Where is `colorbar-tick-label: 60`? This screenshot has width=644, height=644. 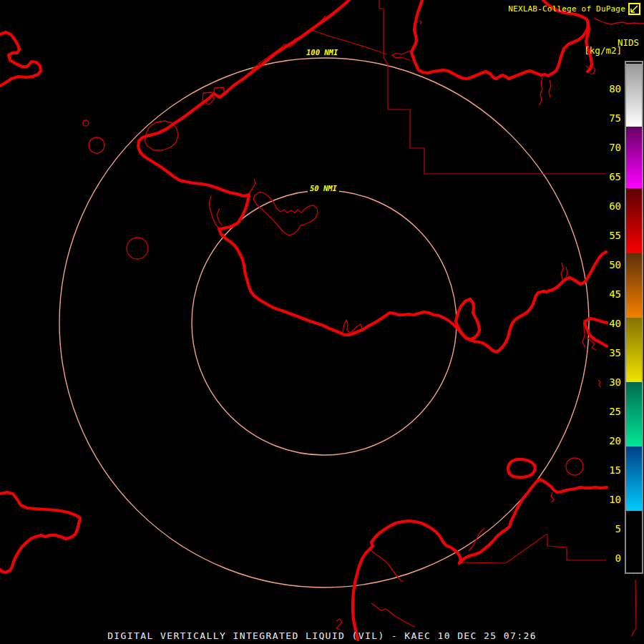 colorbar-tick-label: 60 is located at coordinates (615, 206).